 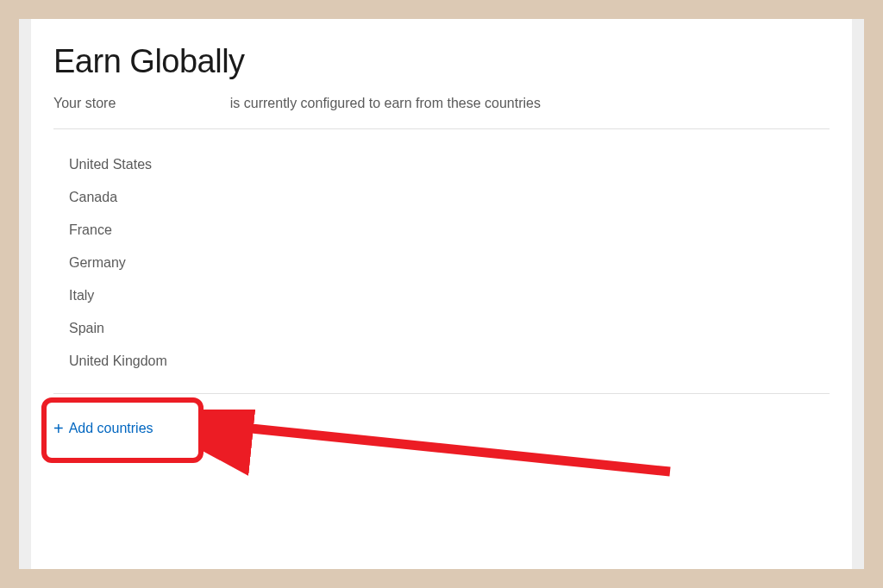 What do you see at coordinates (385, 103) in the screenshot?
I see `subtitle-suffix: is currently configured to earn from the…` at bounding box center [385, 103].